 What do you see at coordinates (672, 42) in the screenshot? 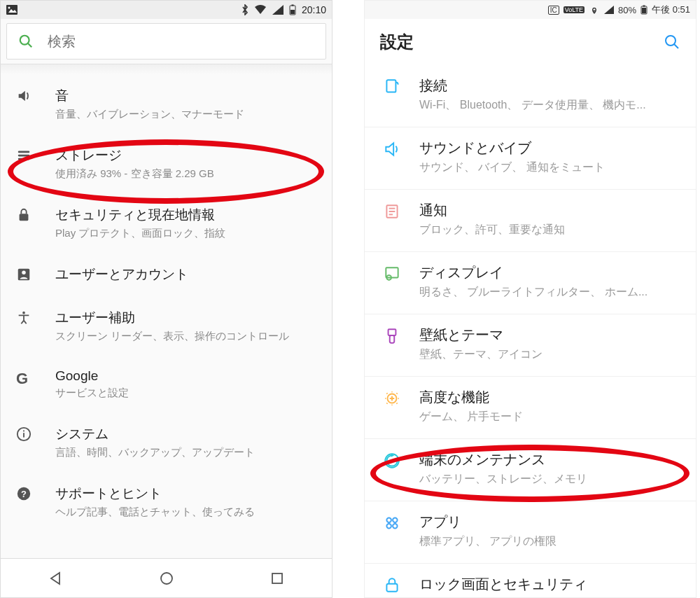
I see `search-button` at bounding box center [672, 42].